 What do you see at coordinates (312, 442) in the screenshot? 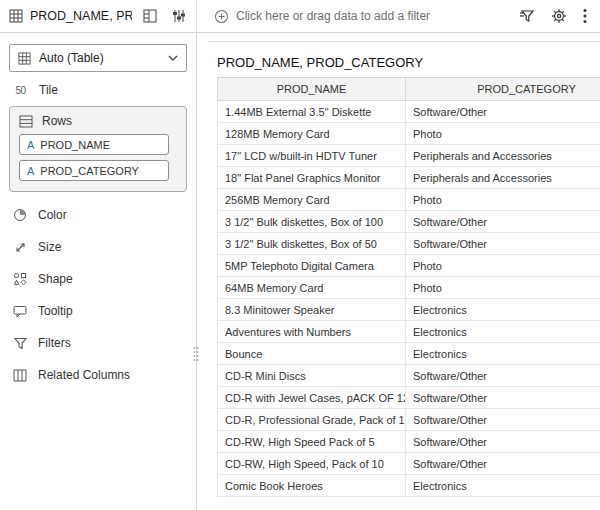
I see `cell-prod-name: CD-RW, High Speed Pack of 5` at bounding box center [312, 442].